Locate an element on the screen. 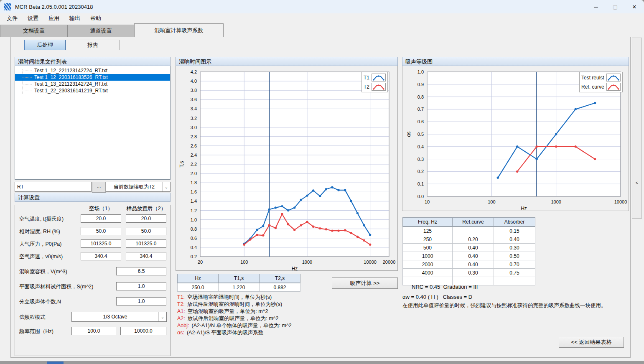 This screenshot has width=644, height=364. minimize-button: ─ is located at coordinates (596, 7).